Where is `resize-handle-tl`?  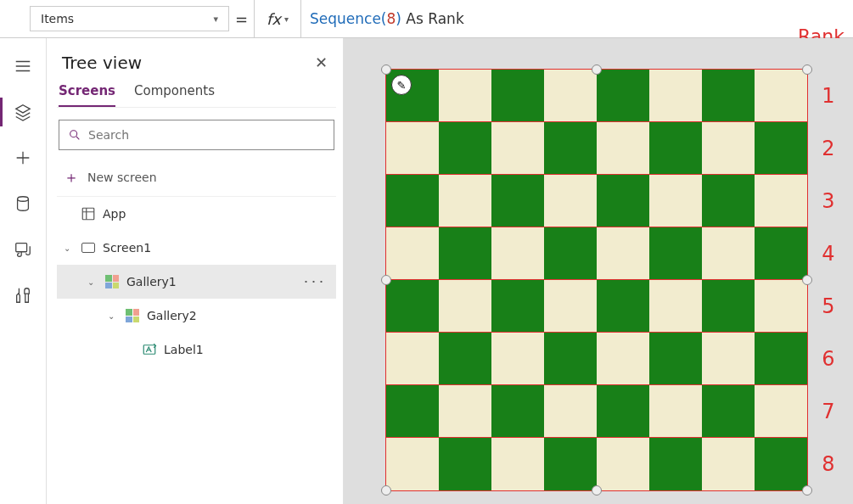 resize-handle-tl is located at coordinates (386, 70).